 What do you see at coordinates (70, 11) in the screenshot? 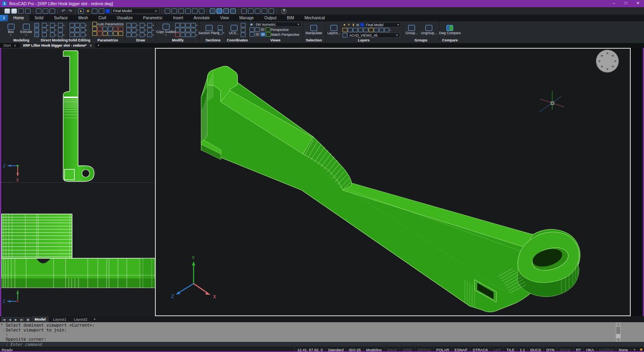
I see `redo-icon` at bounding box center [70, 11].